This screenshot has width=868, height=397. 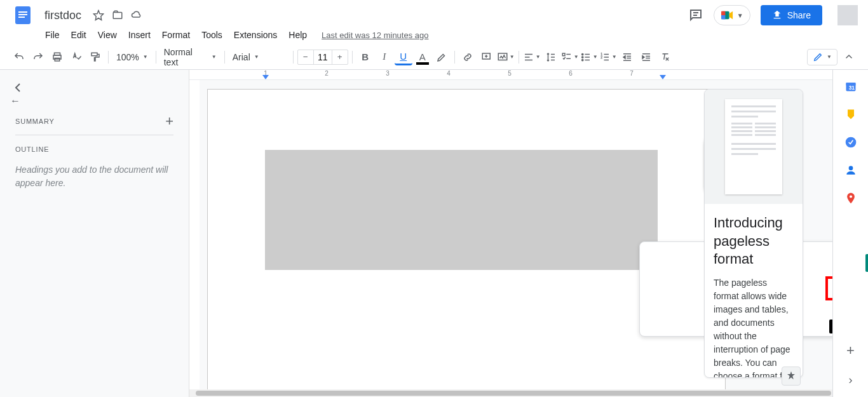 I want to click on explore-button, so click(x=791, y=376).